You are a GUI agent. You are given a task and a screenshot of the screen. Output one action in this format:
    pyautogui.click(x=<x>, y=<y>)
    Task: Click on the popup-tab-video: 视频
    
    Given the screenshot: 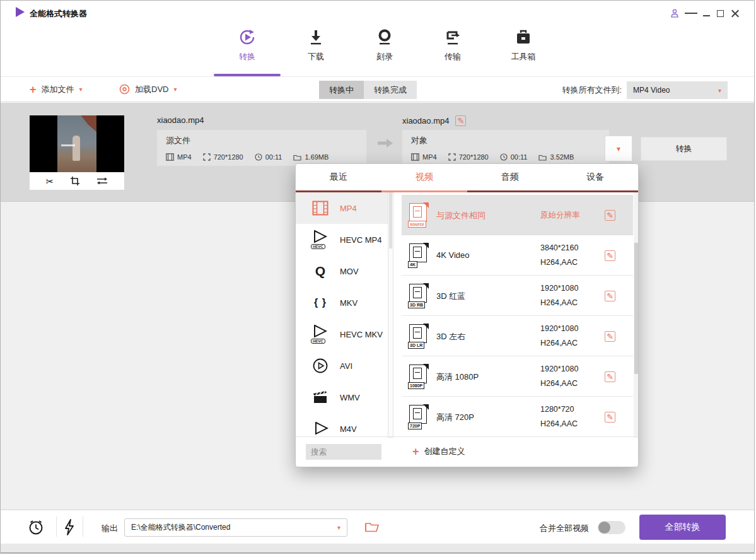 What is the action you would take?
    pyautogui.click(x=424, y=178)
    